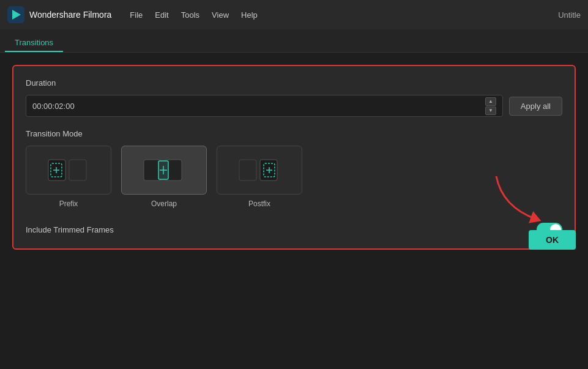  What do you see at coordinates (69, 177) in the screenshot?
I see `mode-prefix: Prefix` at bounding box center [69, 177].